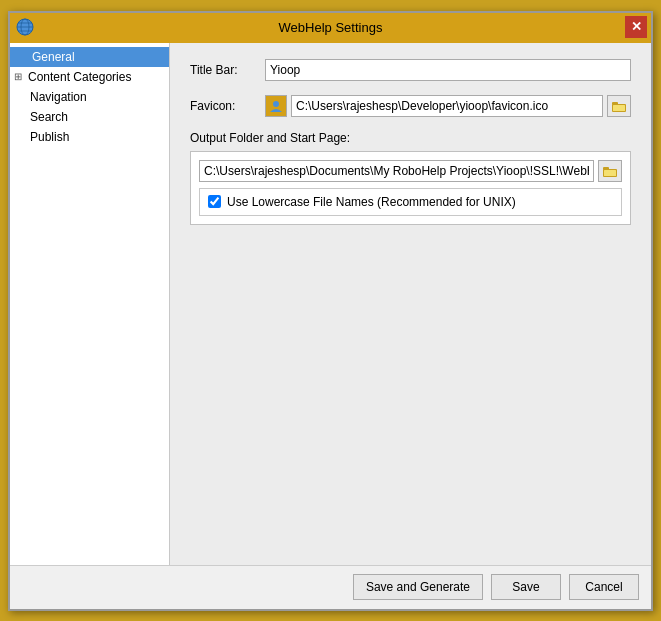 This screenshot has height=621, width=661. What do you see at coordinates (619, 106) in the screenshot?
I see `favicon-browse-button` at bounding box center [619, 106].